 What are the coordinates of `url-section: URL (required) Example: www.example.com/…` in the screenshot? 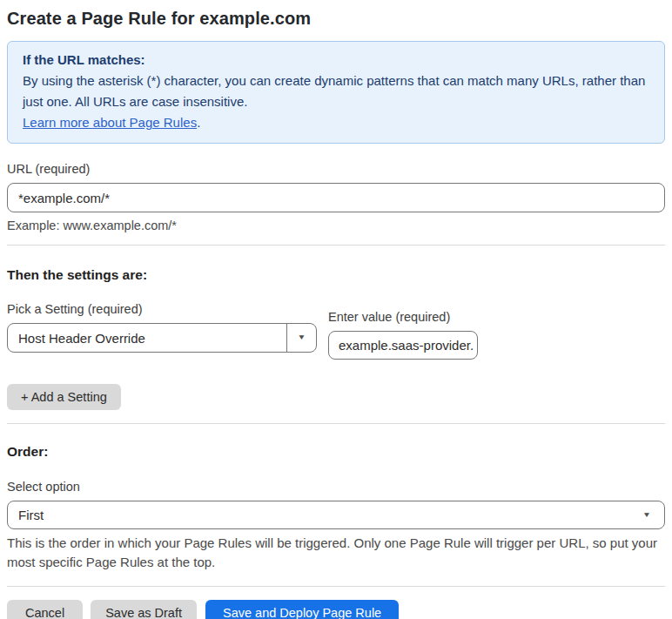 It's located at (336, 197).